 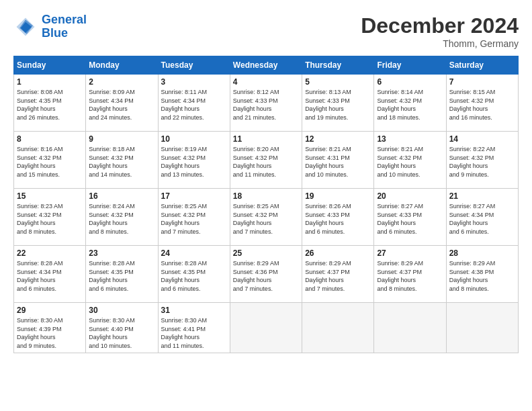 What do you see at coordinates (339, 66) in the screenshot?
I see `header-thursday: Thursday` at bounding box center [339, 66].